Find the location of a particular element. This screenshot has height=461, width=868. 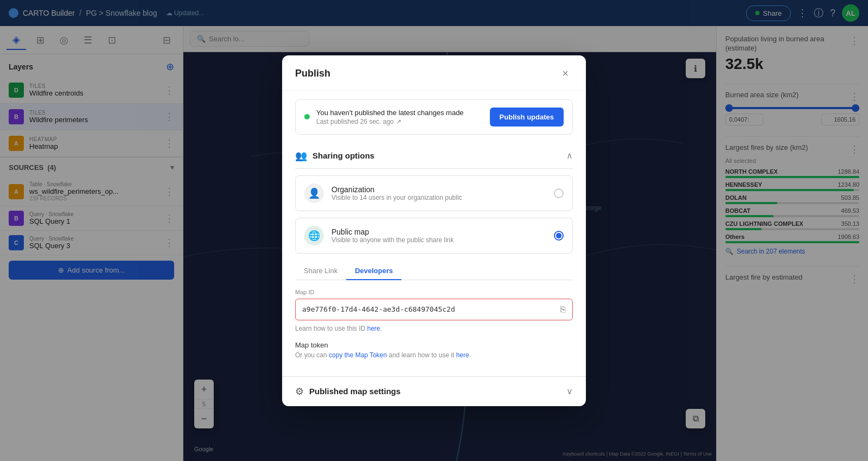

settings-chevron-icon: ∨ is located at coordinates (570, 391).